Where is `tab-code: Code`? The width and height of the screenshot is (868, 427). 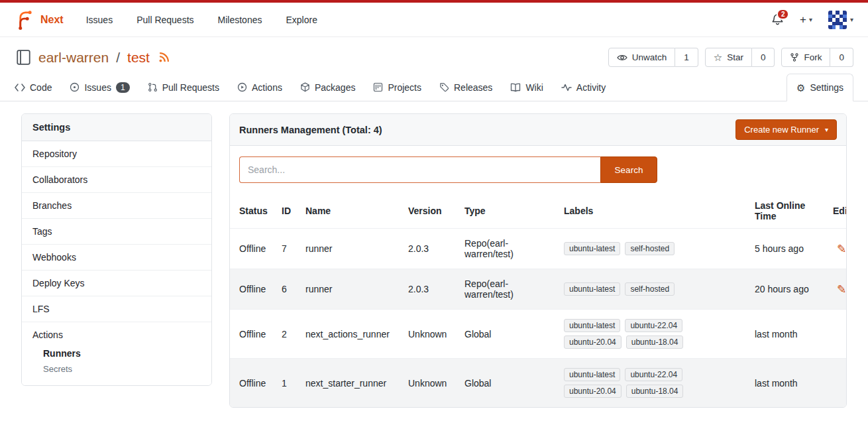 tab-code: Code is located at coordinates (33, 88).